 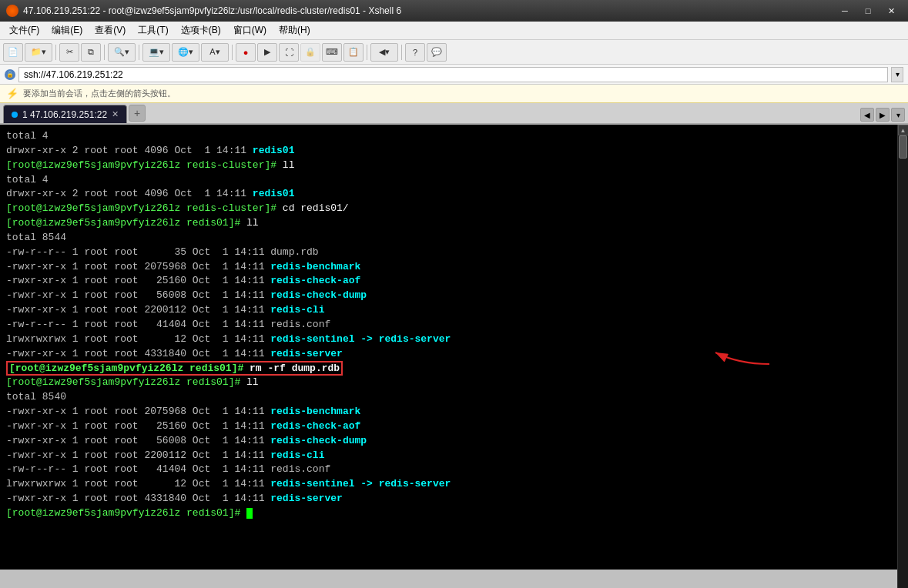 I want to click on tb-arrow-left: ◀▾, so click(x=384, y=52).